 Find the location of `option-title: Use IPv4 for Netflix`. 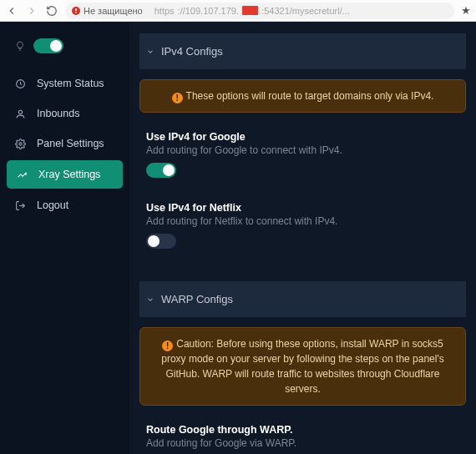

option-title: Use IPv4 for Netflix is located at coordinates (302, 207).